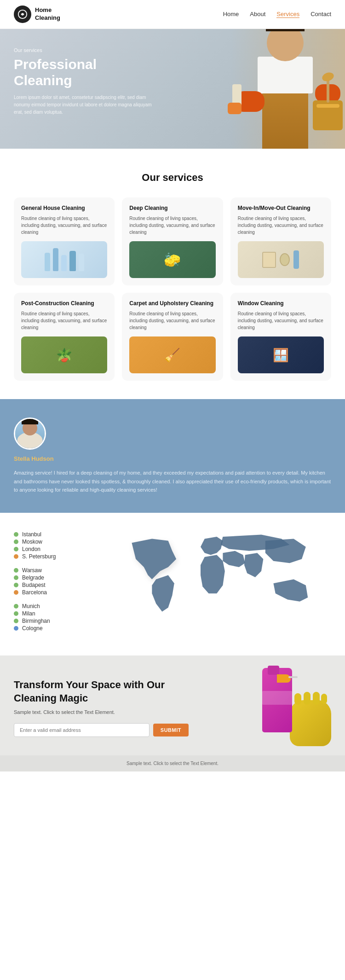 The height and width of the screenshot is (980, 345). What do you see at coordinates (64, 303) in the screenshot?
I see `service-card-title-3: Post-Construction Cleaning` at bounding box center [64, 303].